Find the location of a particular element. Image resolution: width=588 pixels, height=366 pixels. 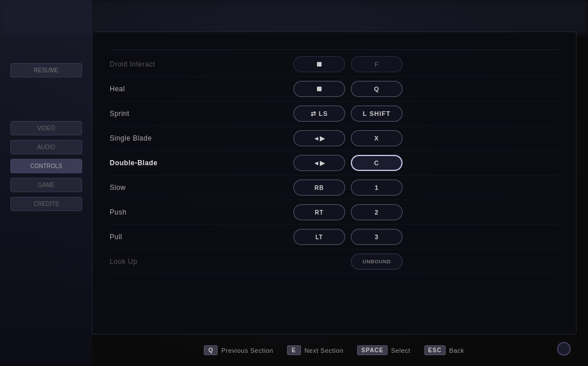

gamepad-btn-single-blade: ◄▶ is located at coordinates (319, 138).